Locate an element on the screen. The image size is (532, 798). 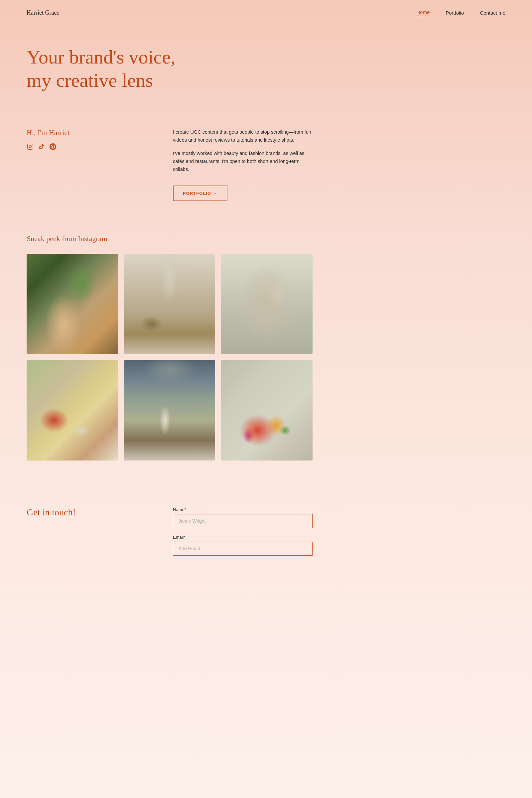
photo-6-overlay is located at coordinates (267, 410).